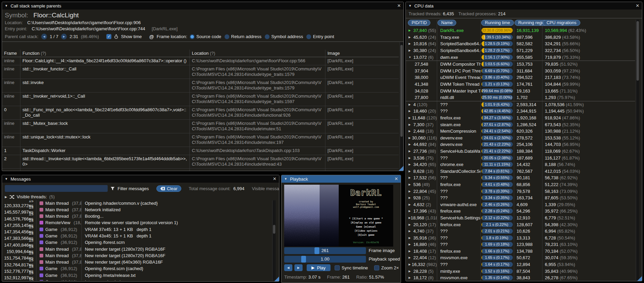 This screenshot has height=283, width=644. I want to click on cpu-resize-grip, so click(640, 279).